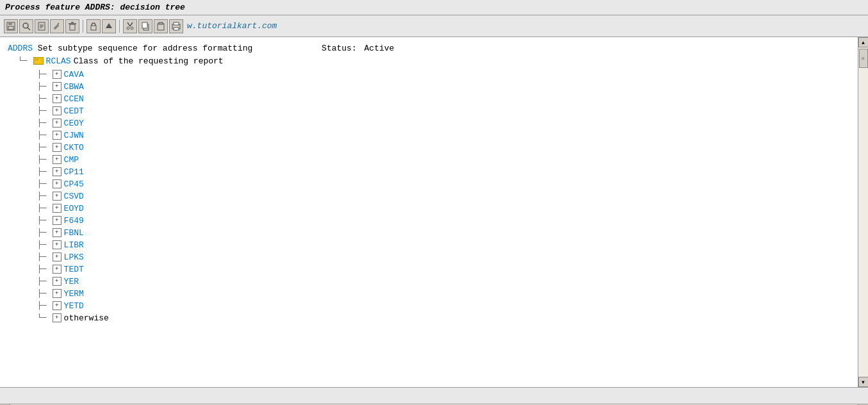  What do you see at coordinates (443, 208) in the screenshot?
I see `tree-node-eoyd: ├─ + EOYD` at bounding box center [443, 208].